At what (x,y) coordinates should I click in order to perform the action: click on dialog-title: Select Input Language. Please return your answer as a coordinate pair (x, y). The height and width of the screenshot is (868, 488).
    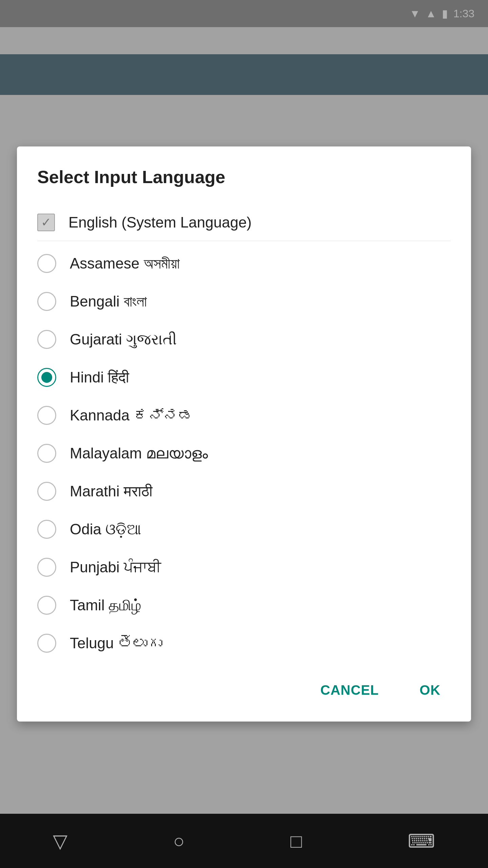
    Looking at the image, I should click on (244, 177).